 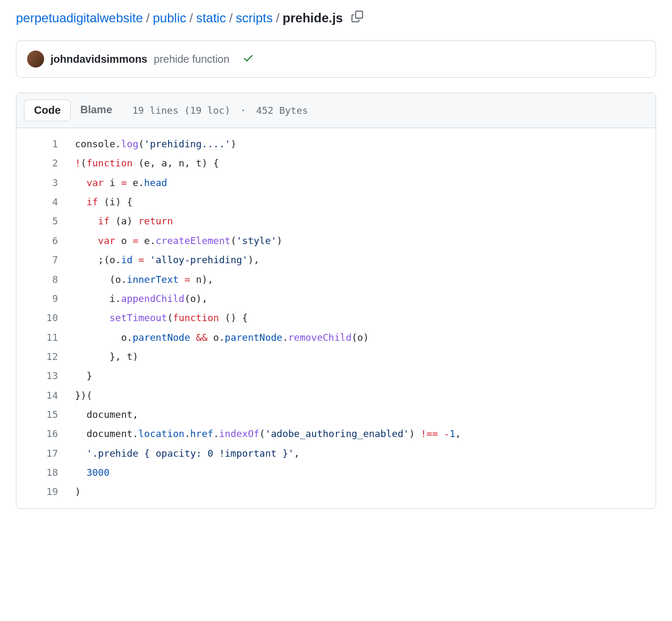 I want to click on code-line: setTimeout(function () {, so click(x=365, y=318).